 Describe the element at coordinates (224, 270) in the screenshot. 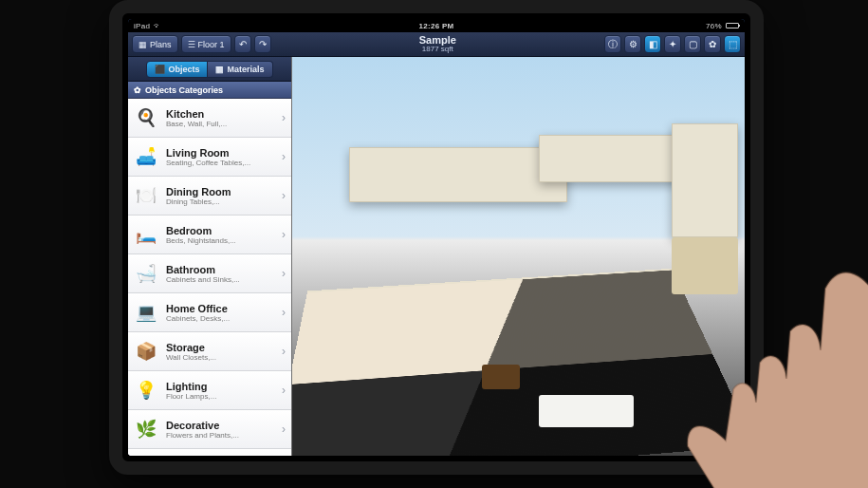

I see `category-name: Bathroom` at that location.